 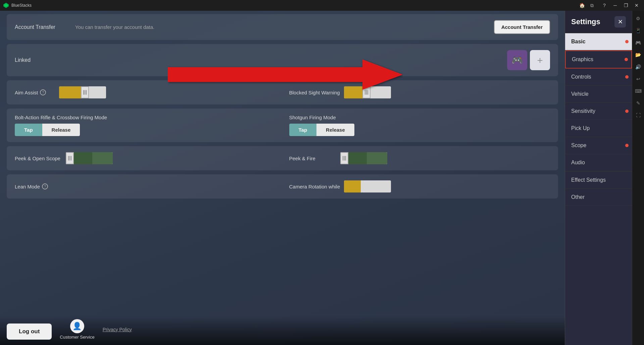 I want to click on bluestacks-sidebar: ⚙ 📱 🎮 📂 🔊 ↩ ⌨ ✎ ⛶, so click(x=638, y=178).